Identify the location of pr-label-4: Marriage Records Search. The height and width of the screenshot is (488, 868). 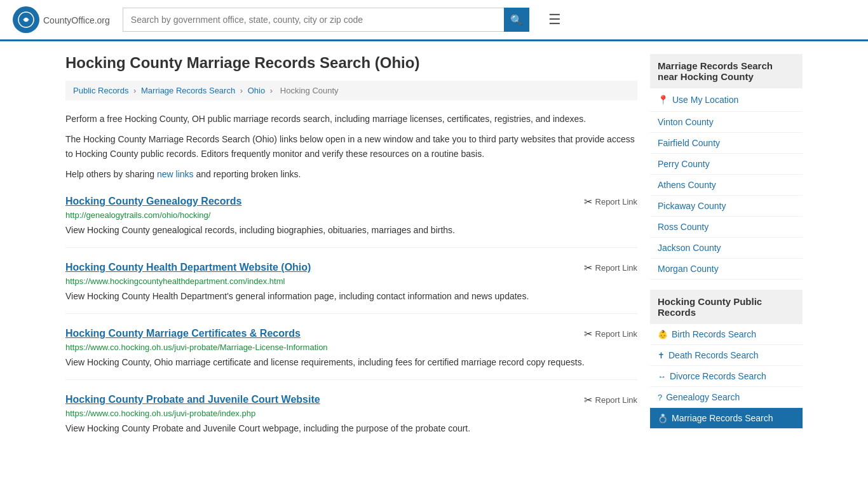
(722, 418).